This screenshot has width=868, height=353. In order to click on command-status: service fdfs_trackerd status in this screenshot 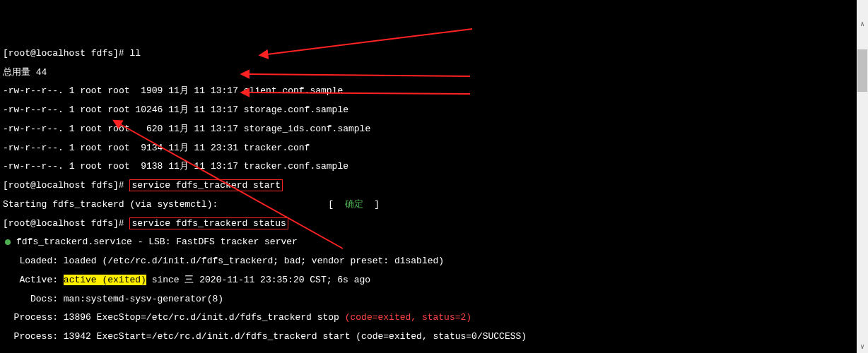, I will do `click(209, 223)`.